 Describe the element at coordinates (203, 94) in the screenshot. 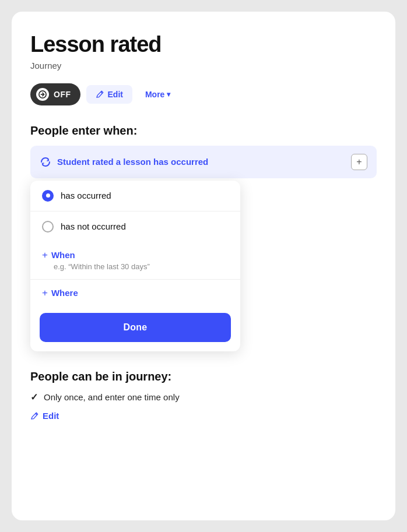

I see `toolbar: OFF Edit More ▾` at that location.